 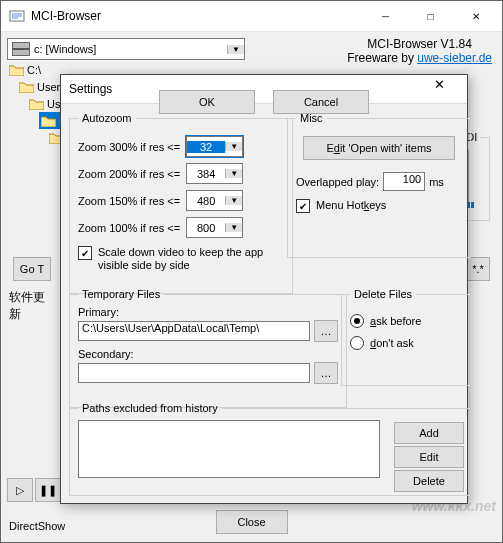 What do you see at coordinates (476, 16) in the screenshot?
I see `close-button: ✕` at bounding box center [476, 16].